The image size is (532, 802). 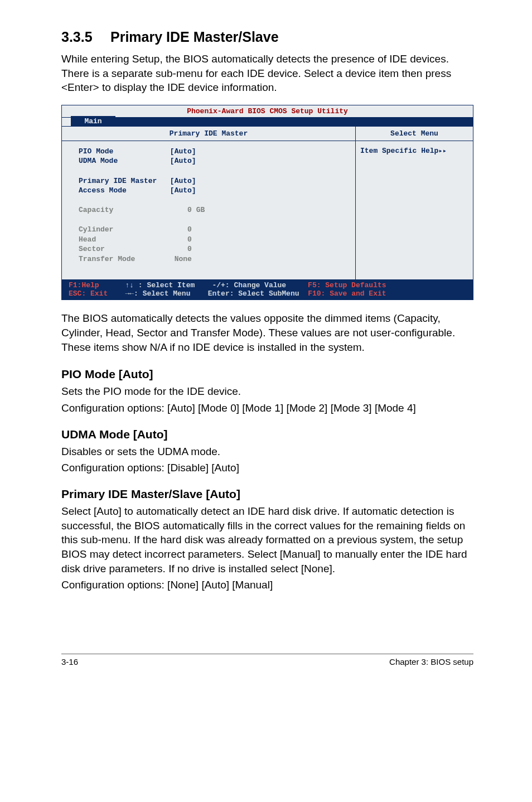 I want to click on head-value: 0, so click(x=190, y=240).